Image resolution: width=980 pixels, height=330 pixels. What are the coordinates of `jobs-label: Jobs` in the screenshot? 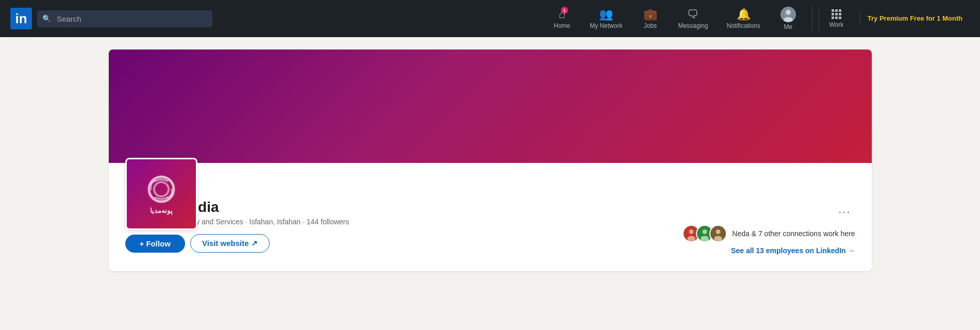 It's located at (651, 26).